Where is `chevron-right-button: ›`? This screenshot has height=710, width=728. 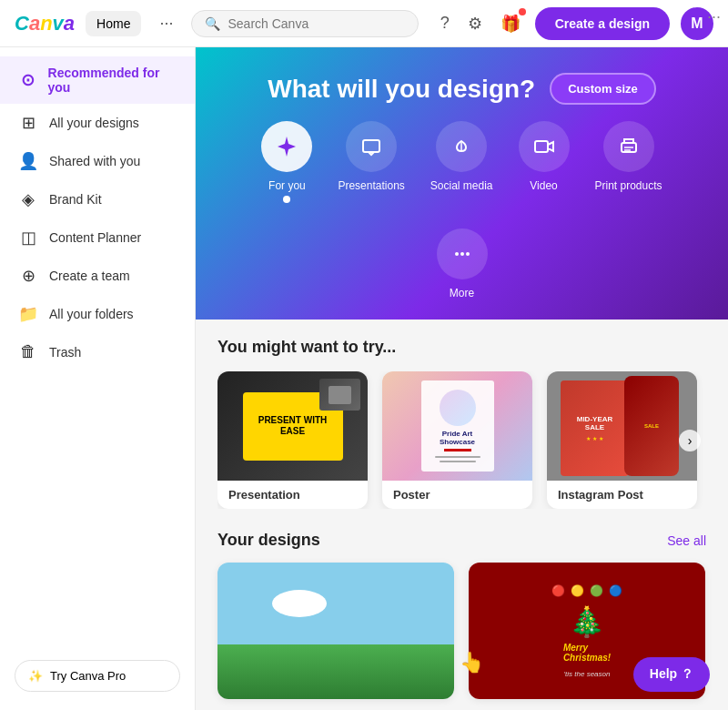
chevron-right-button: › is located at coordinates (690, 441).